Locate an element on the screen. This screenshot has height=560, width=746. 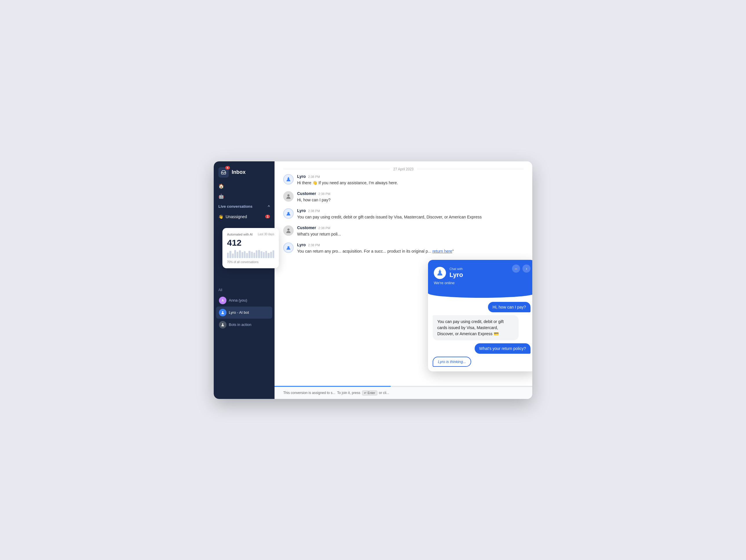
message-row: Lyro 2:38 PM Hi there 👋 If you need any … is located at coordinates (403, 180).